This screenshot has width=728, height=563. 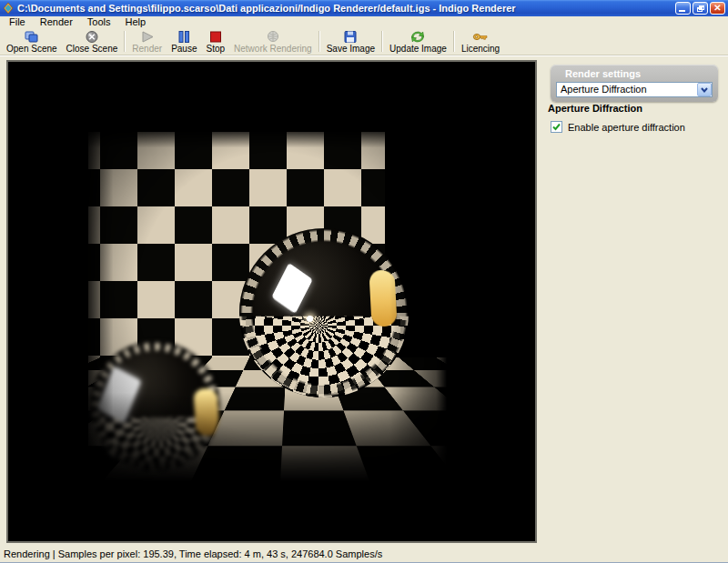 I want to click on status-bar: Rendering | Samples per pixel: 195.39, T…, so click(x=364, y=555).